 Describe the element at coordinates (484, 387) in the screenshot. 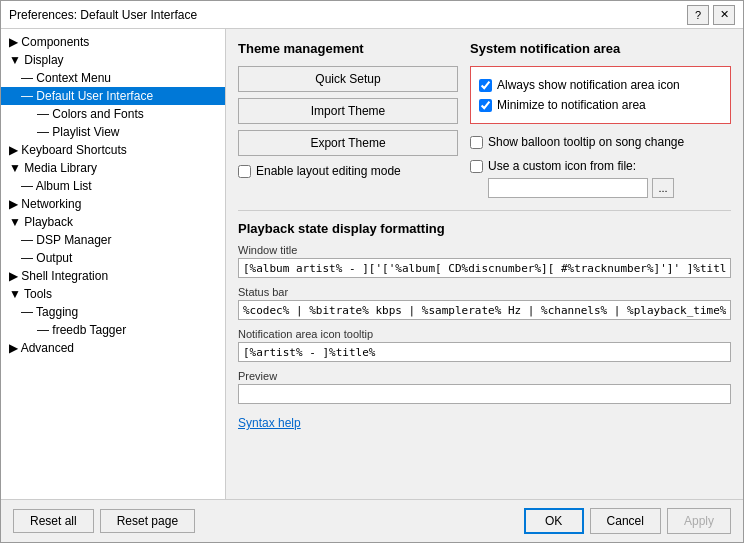

I see `preview-group: Preview` at that location.